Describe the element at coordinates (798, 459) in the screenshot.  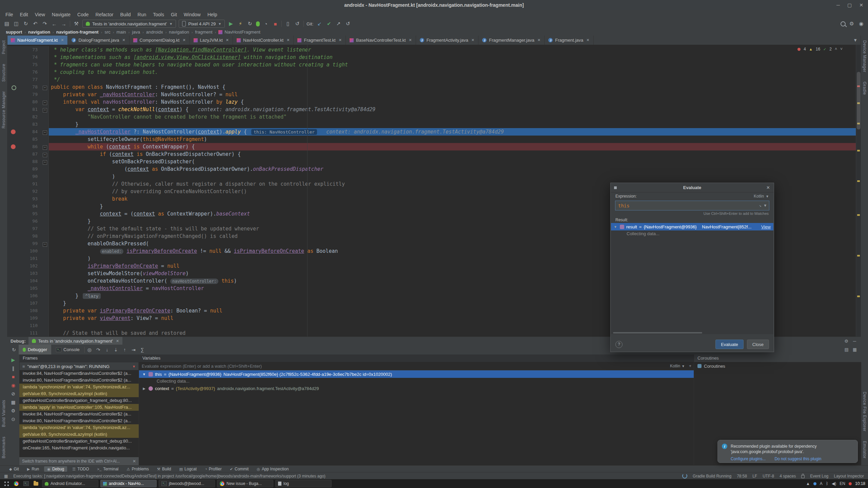
I see `dismiss-suggestion-link: Do not suggest this plugin` at that location.